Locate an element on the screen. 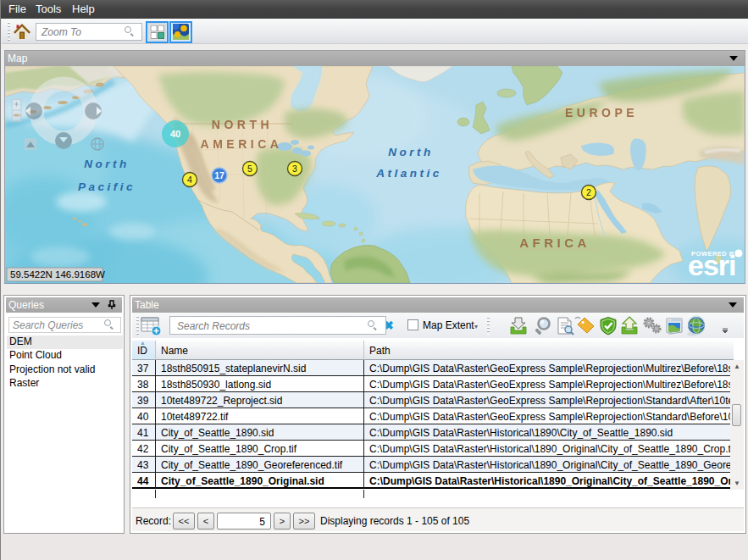 The width and height of the screenshot is (748, 560). svg-text: 2 is located at coordinates (589, 192).